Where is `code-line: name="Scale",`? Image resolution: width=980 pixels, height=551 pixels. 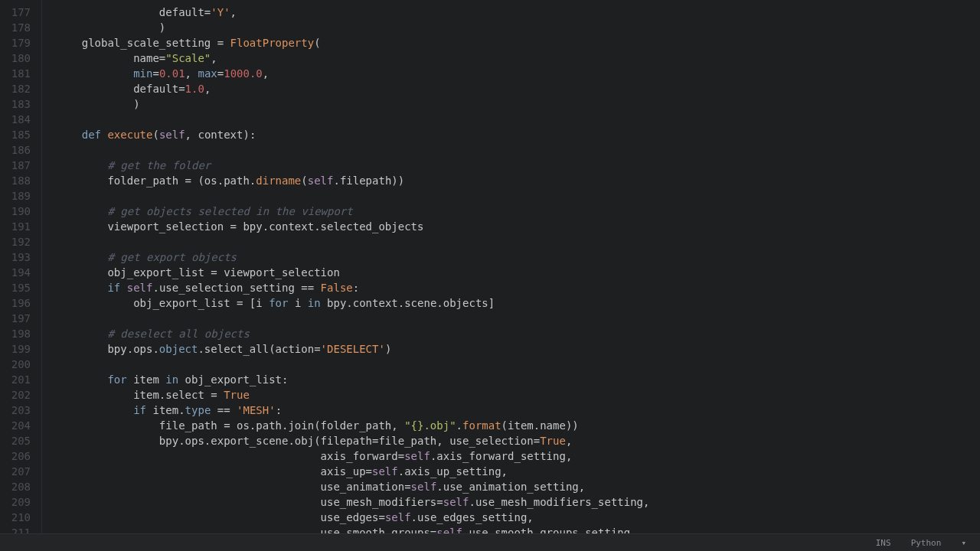 code-line: name="Scale", is located at coordinates (518, 58).